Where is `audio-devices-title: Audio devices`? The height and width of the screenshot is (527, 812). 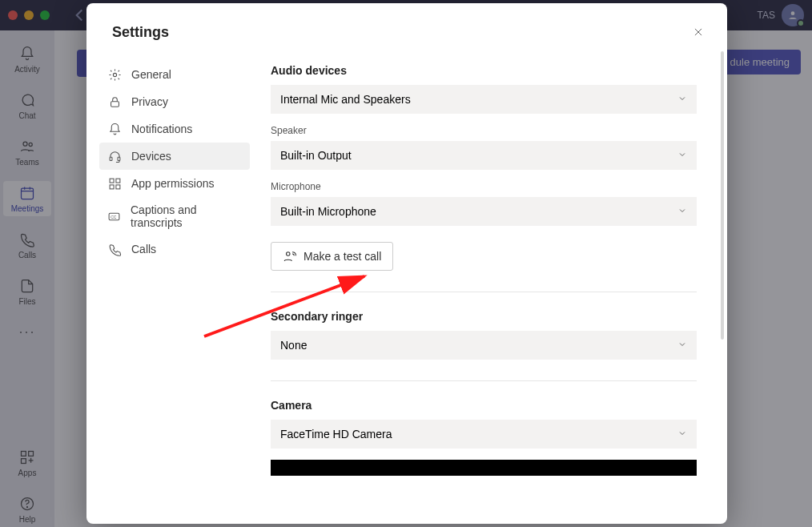 audio-devices-title: Audio devices is located at coordinates (484, 70).